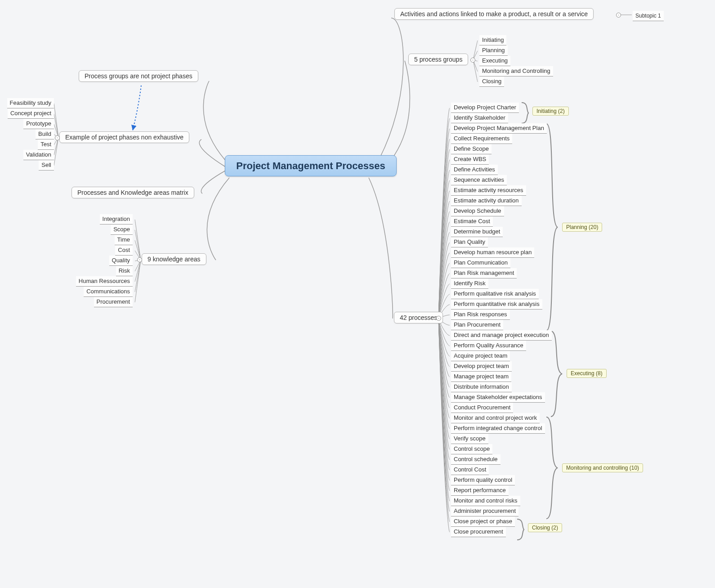  I want to click on leaf-pg-closing: Closing, so click(492, 82).